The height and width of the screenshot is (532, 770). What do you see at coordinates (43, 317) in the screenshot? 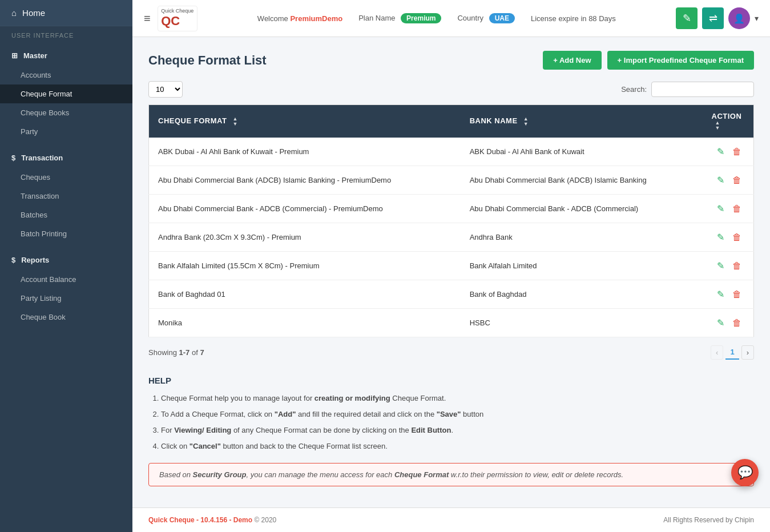
I see `cheque-book-label: Cheque Book` at bounding box center [43, 317].